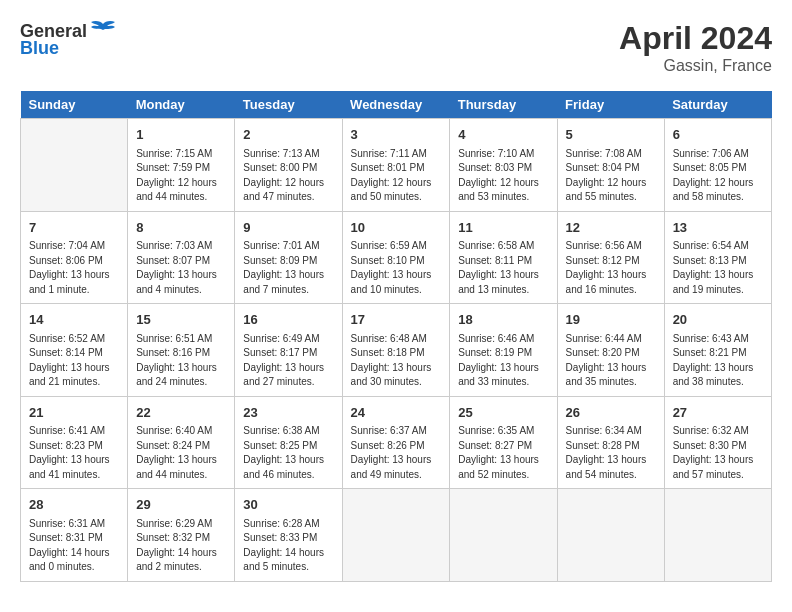 This screenshot has width=792, height=612. What do you see at coordinates (718, 320) in the screenshot?
I see `day-number: 20` at bounding box center [718, 320].